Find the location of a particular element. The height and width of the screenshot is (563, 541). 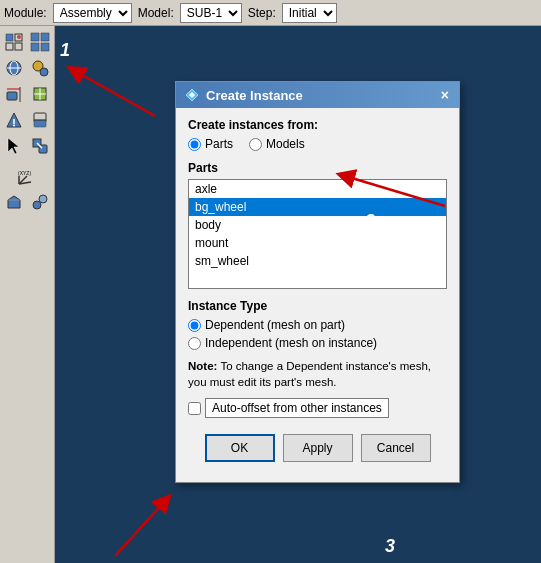

dialog-title-icon is located at coordinates (192, 95).